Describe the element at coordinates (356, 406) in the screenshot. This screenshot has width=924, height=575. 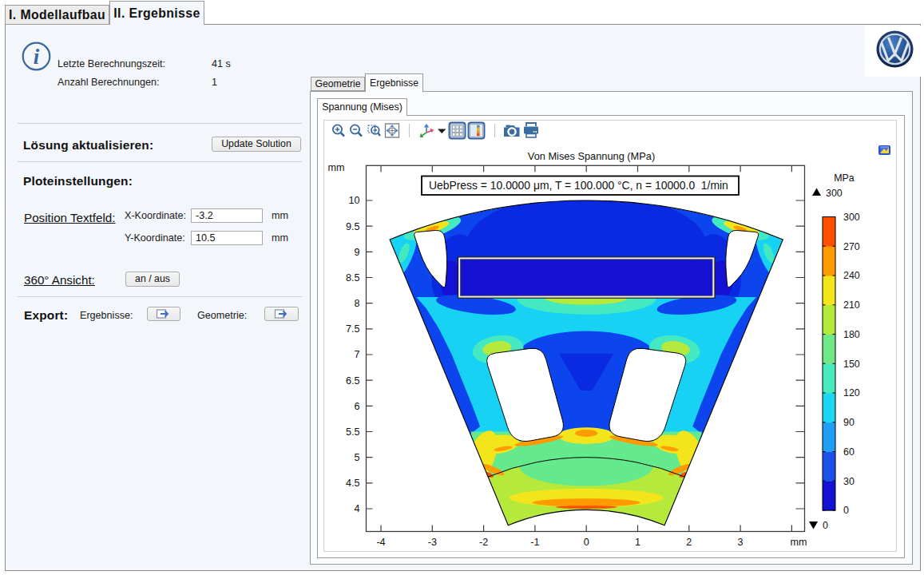
I see `svg-text: 6` at that location.